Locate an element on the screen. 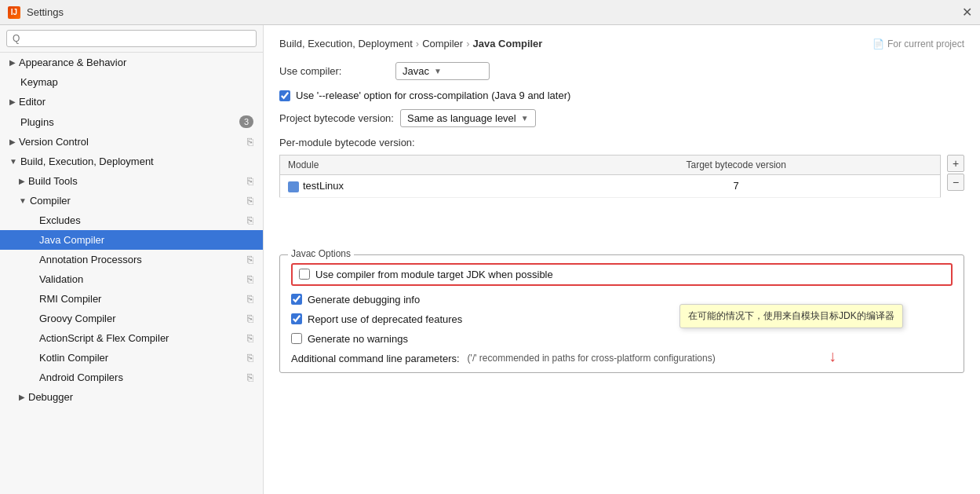 This screenshot has width=980, height=494. release-option-row: Use '--release' option for cross-compila… is located at coordinates (621, 96).